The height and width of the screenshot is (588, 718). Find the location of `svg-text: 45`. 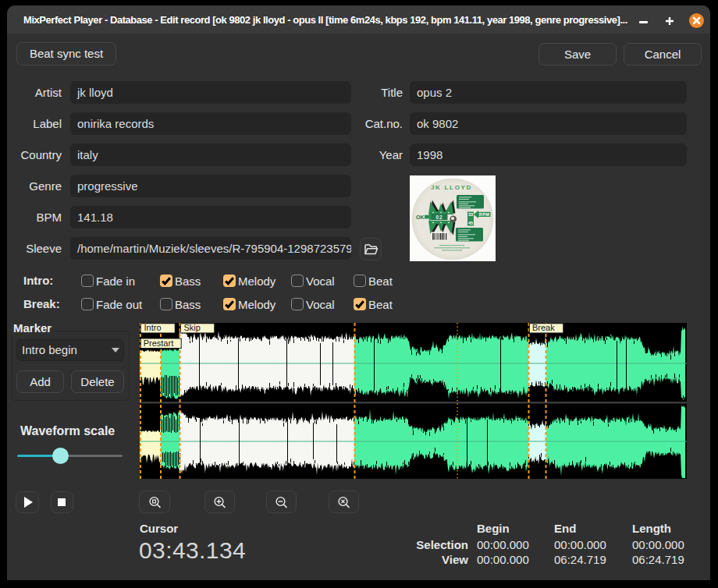

svg-text: 45 is located at coordinates (471, 223).